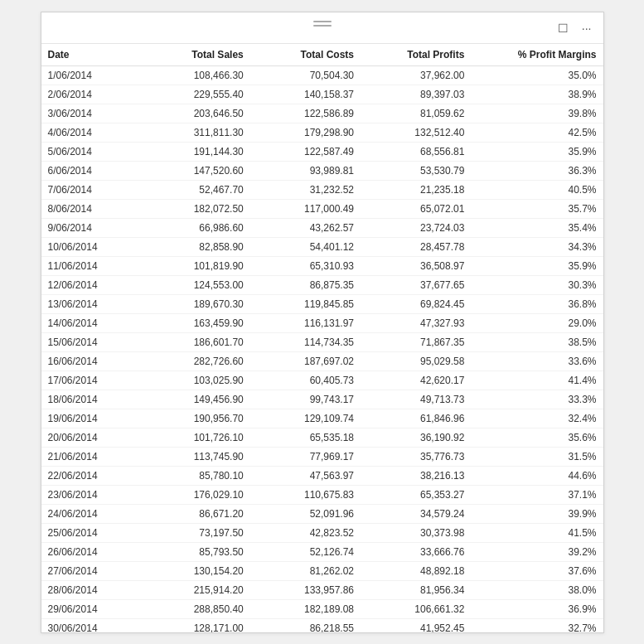 This screenshot has height=644, width=644. Describe the element at coordinates (305, 590) in the screenshot. I see `cell-27-2: 133,957.86` at that location.